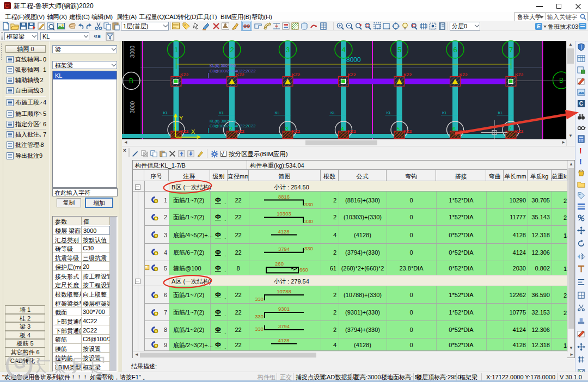 The width and height of the screenshot is (588, 382). What do you see at coordinates (284, 197) in the screenshot?
I see `svg-text: 8816` at bounding box center [284, 197].